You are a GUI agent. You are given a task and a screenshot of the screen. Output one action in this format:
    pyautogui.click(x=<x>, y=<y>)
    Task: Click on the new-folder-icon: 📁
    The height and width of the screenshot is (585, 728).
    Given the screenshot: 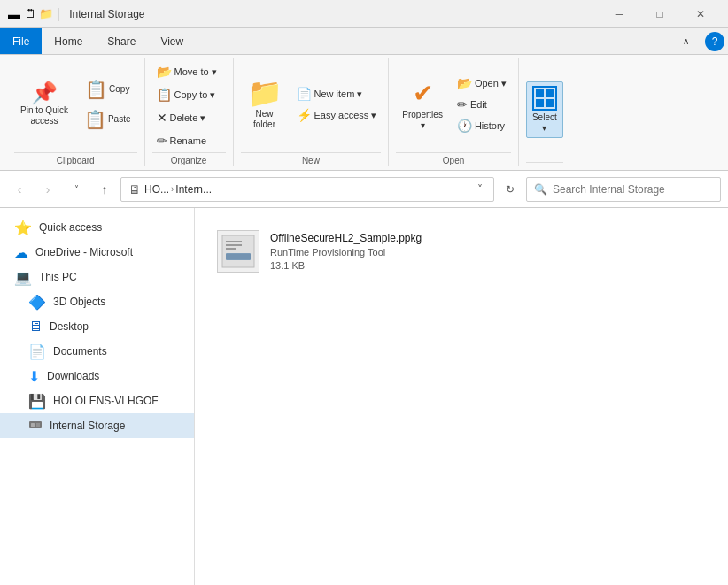 What is the action you would take?
    pyautogui.click(x=265, y=93)
    